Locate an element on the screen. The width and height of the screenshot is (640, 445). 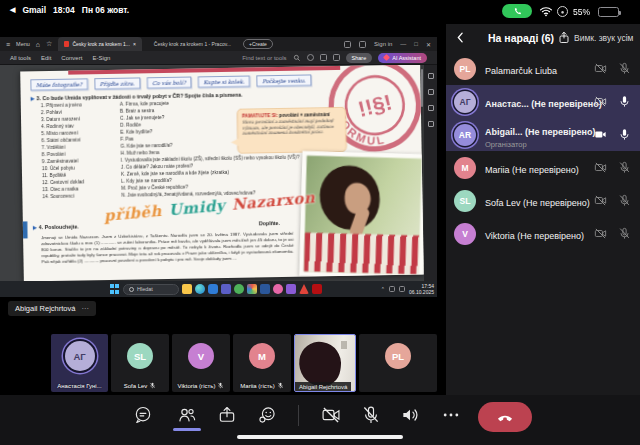
participant-row: SL Sofa Lev (Не перевірено) is located at coordinates (543, 200).